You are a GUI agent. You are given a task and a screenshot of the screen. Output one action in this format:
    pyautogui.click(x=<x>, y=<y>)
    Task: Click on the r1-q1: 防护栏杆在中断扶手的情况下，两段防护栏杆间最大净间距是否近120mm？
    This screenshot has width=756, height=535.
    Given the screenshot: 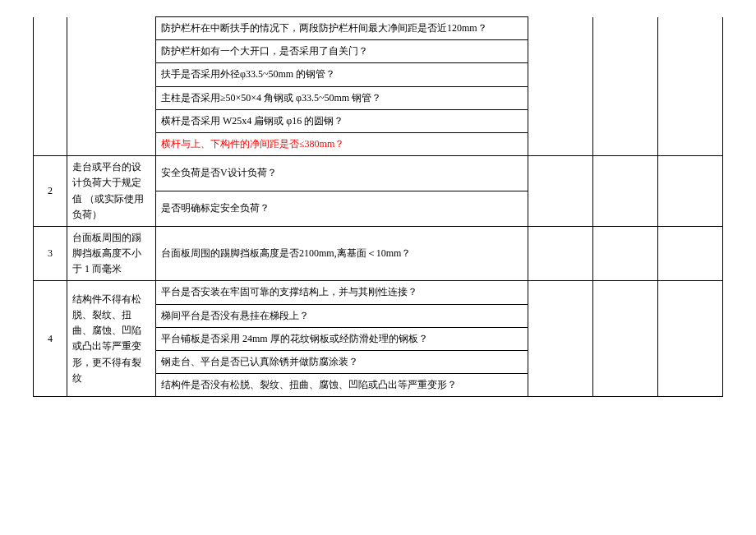 What is the action you would take?
    pyautogui.click(x=342, y=29)
    